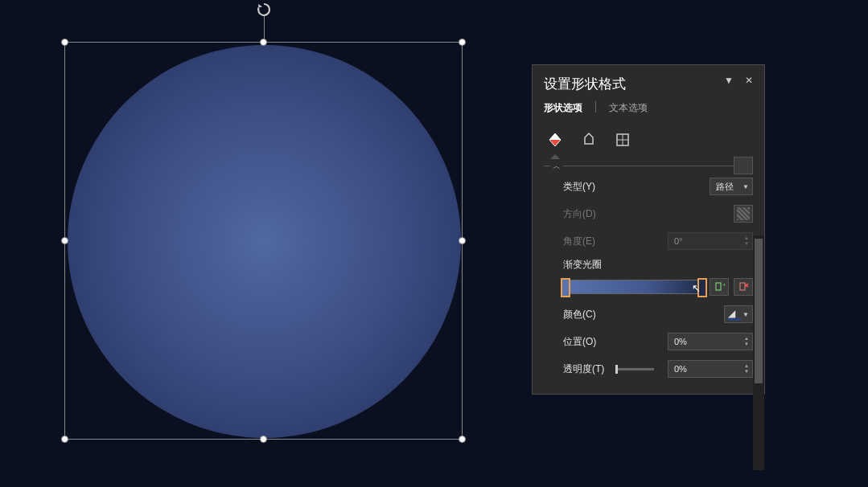 This screenshot has width=868, height=487. Describe the element at coordinates (743, 214) in the screenshot. I see `direction-swatch` at that location.